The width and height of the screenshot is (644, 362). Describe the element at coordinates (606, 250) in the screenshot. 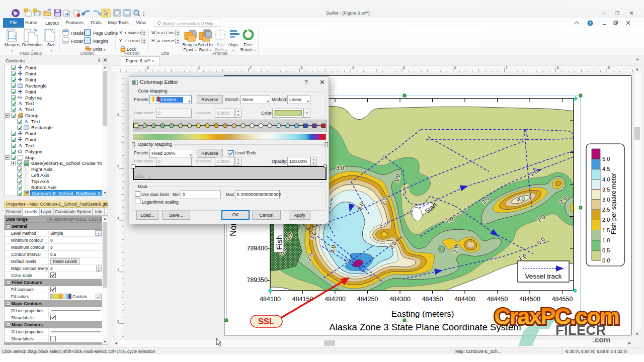

I see `svg-text: 0.5` at that location.